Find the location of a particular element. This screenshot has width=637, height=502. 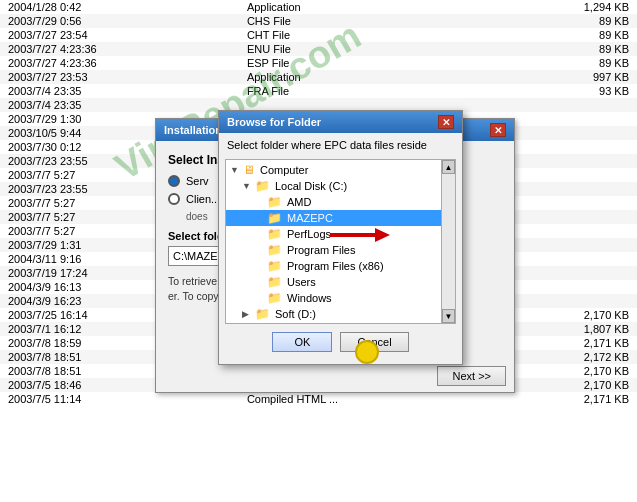

list-item: 2003/7/27 23:53Application997 KB is located at coordinates (318, 77).